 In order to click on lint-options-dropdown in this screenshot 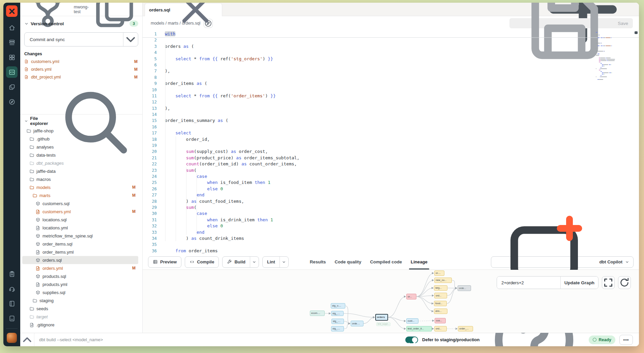, I will do `click(284, 262)`.